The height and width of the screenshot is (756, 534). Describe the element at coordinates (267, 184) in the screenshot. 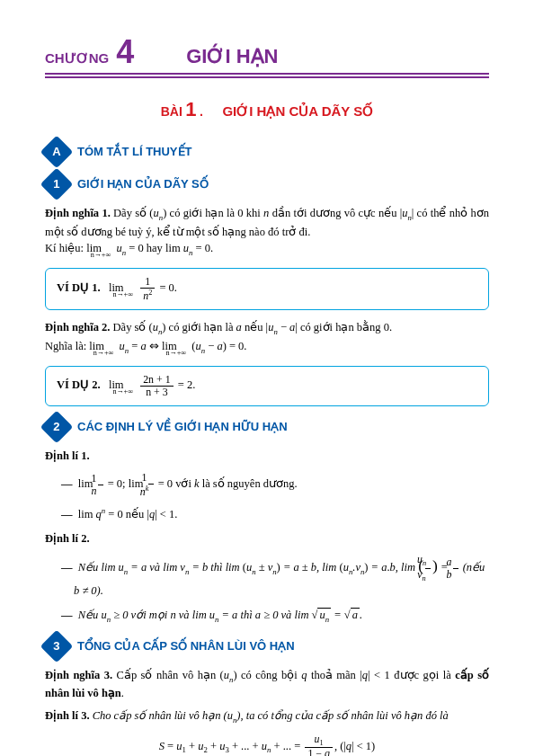

I see `section-1-row: 1 GIỚI HẠN CỦA DÃY SỐ` at that location.